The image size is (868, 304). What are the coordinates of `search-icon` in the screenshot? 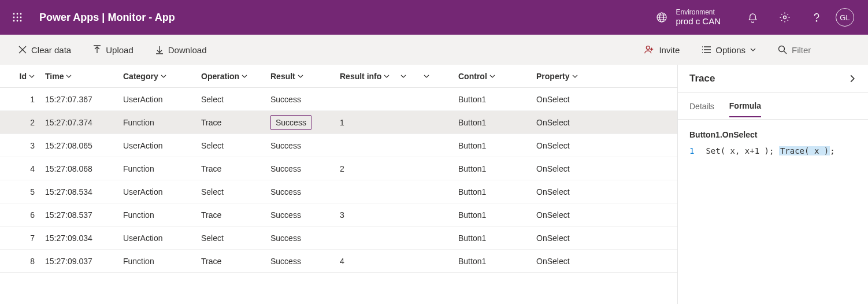 It's located at (782, 50).